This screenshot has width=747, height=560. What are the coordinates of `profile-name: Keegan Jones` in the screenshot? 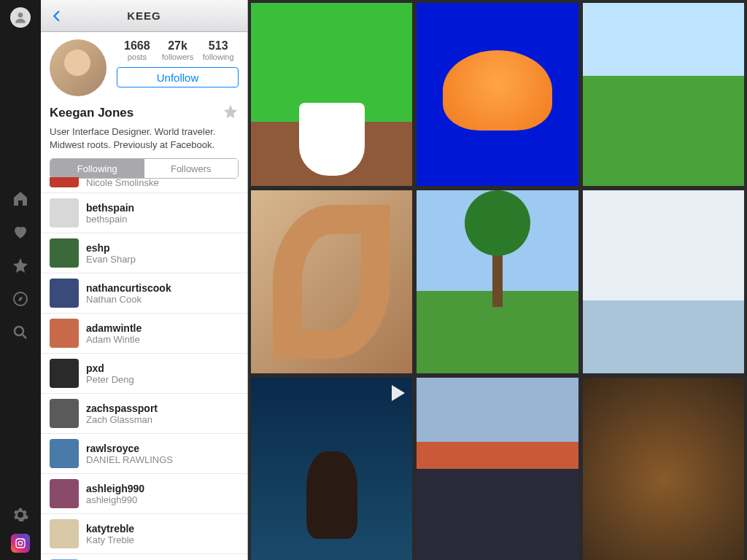 It's located at (136, 113).